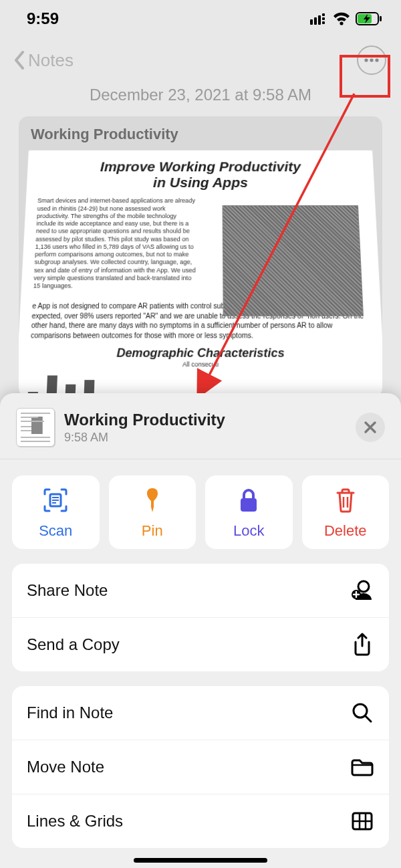 The width and height of the screenshot is (401, 868). What do you see at coordinates (346, 500) in the screenshot?
I see `trash-icon` at bounding box center [346, 500].